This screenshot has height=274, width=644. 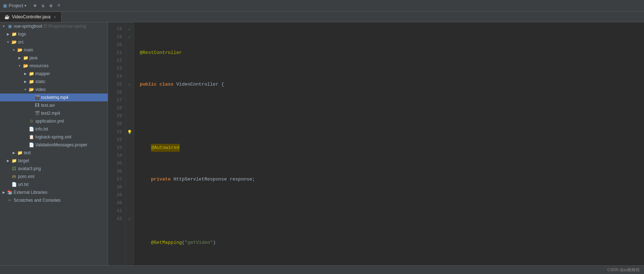 What do you see at coordinates (5, 6) in the screenshot?
I see `project-icon: ▣` at bounding box center [5, 6].